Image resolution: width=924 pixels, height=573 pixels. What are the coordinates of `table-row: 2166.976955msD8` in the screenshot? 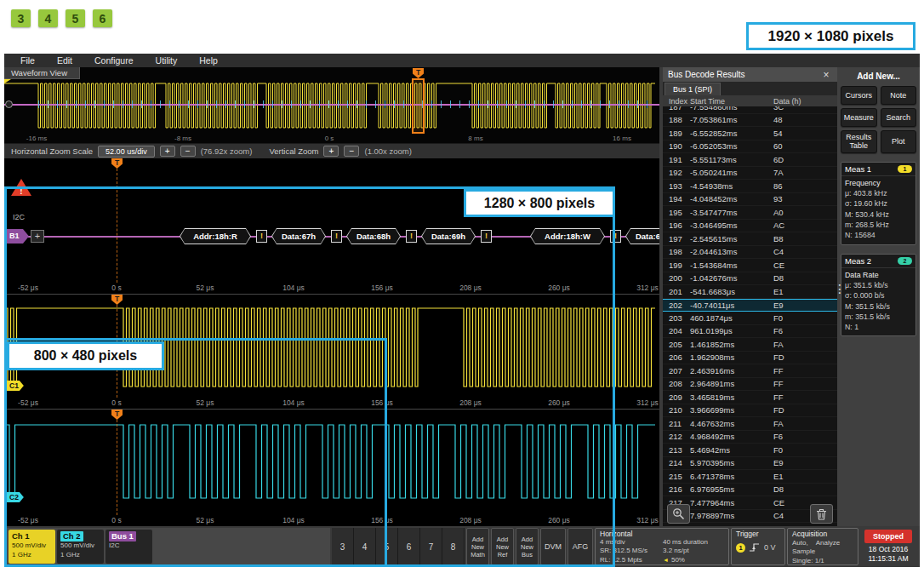 It's located at (750, 490).